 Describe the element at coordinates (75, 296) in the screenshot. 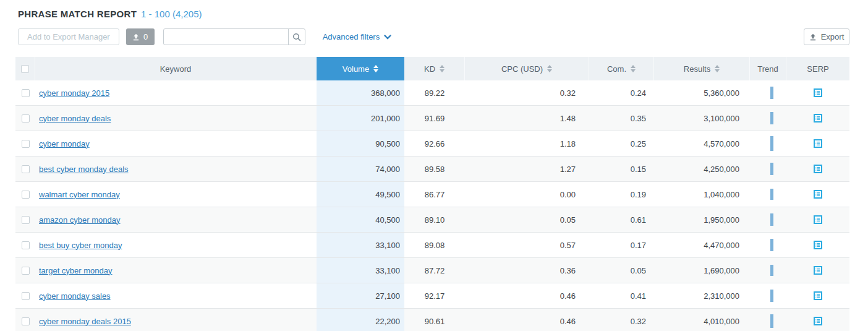

I see `keyword-link: cyber monday sales` at that location.